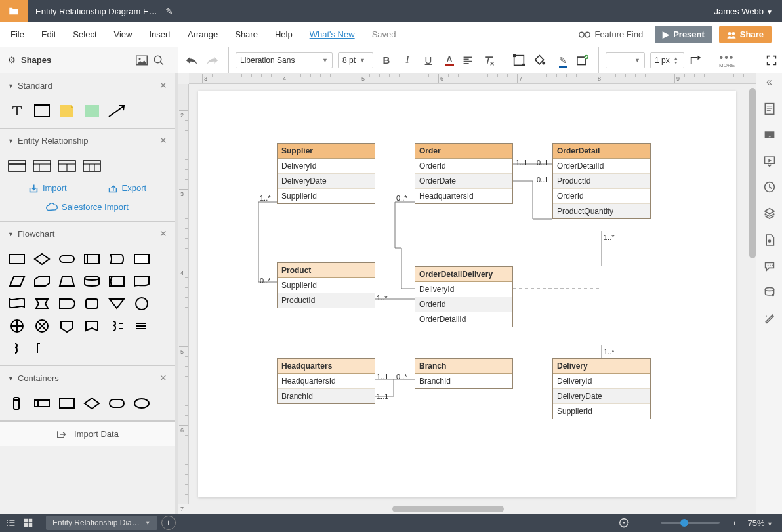 The height and width of the screenshot is (532, 782). Describe the element at coordinates (667, 60) in the screenshot. I see `line-width-select: 1 px ▲▼` at that location.